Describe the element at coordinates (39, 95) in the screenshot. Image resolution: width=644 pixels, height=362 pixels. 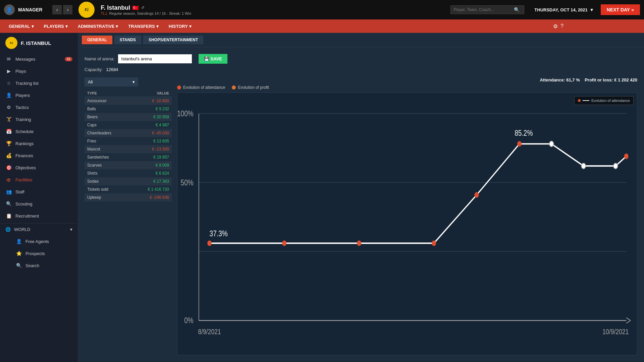
I see `sidebar-item-players: 👤 Players` at that location.